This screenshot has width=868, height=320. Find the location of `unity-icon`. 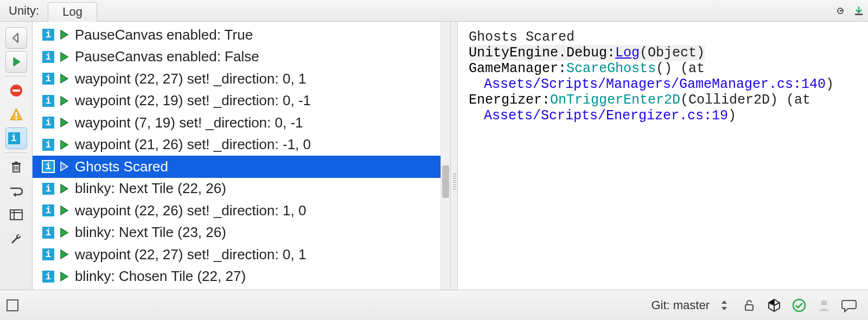

unity-icon is located at coordinates (774, 305).